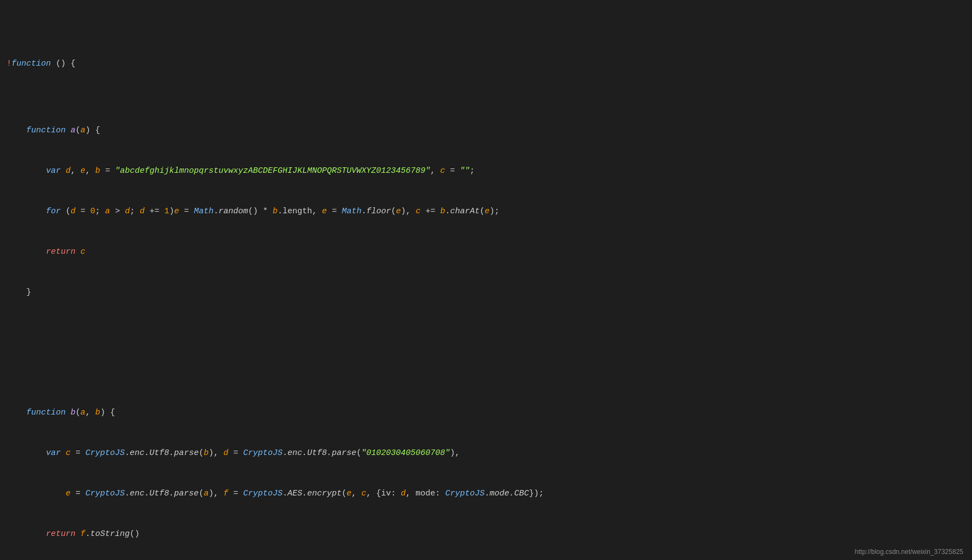  I want to click on str-empty: "", so click(465, 171).